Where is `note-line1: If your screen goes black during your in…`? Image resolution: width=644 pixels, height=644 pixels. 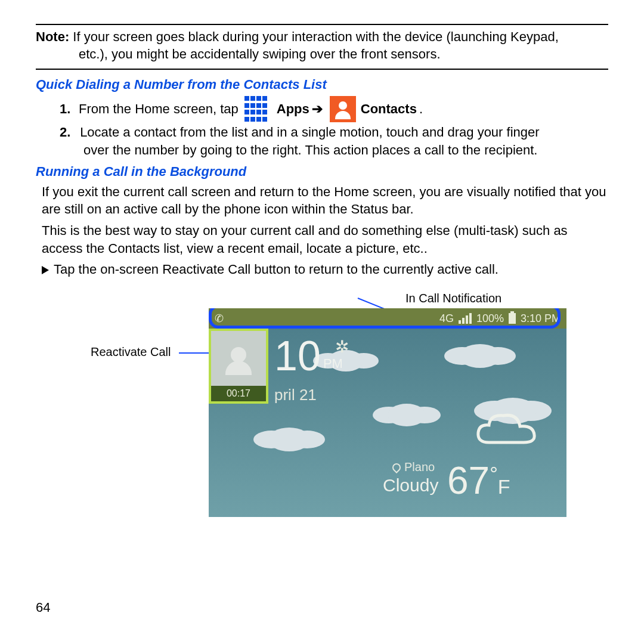 note-line1: If your screen goes black during your in… is located at coordinates (315, 37).